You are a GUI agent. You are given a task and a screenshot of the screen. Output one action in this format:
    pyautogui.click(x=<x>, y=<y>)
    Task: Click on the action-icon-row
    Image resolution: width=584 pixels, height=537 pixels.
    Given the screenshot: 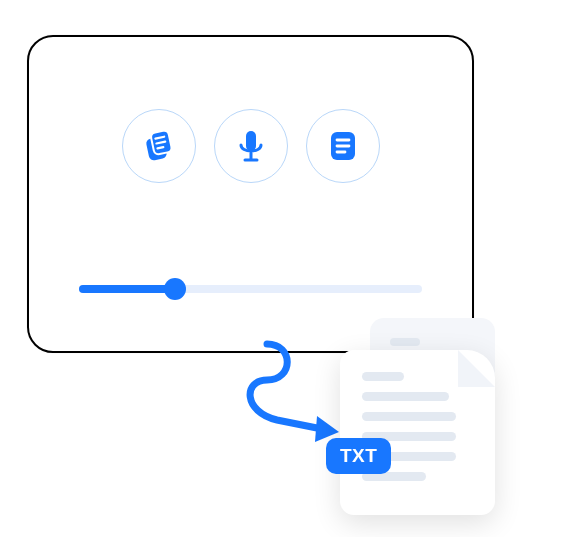 What is the action you would take?
    pyautogui.click(x=251, y=146)
    